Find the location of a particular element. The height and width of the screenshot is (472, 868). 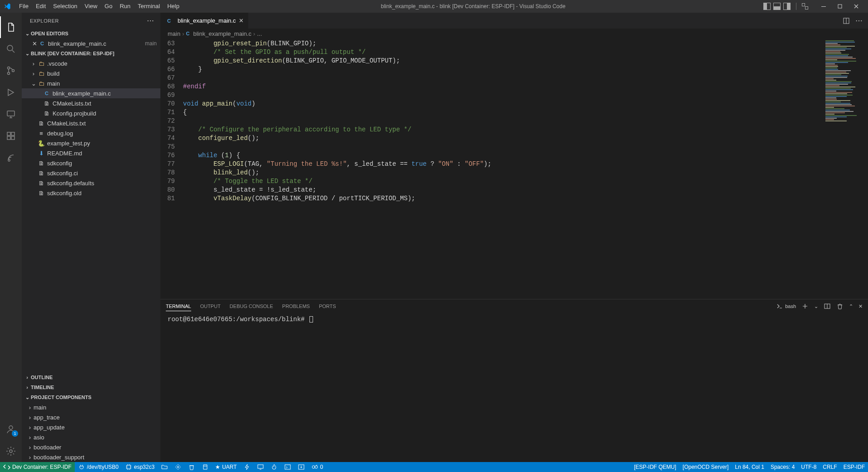

component-item: ›main is located at coordinates (91, 407).